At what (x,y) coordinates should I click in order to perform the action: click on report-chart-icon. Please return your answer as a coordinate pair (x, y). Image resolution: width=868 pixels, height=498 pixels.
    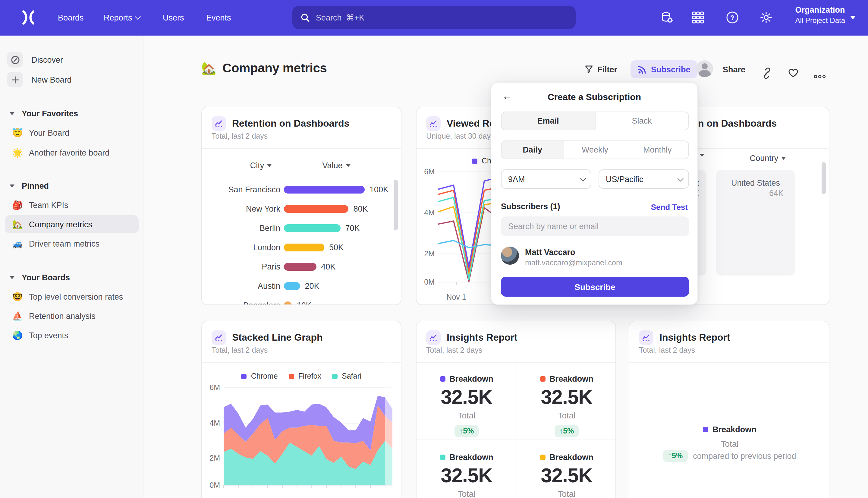
    Looking at the image, I should click on (646, 338).